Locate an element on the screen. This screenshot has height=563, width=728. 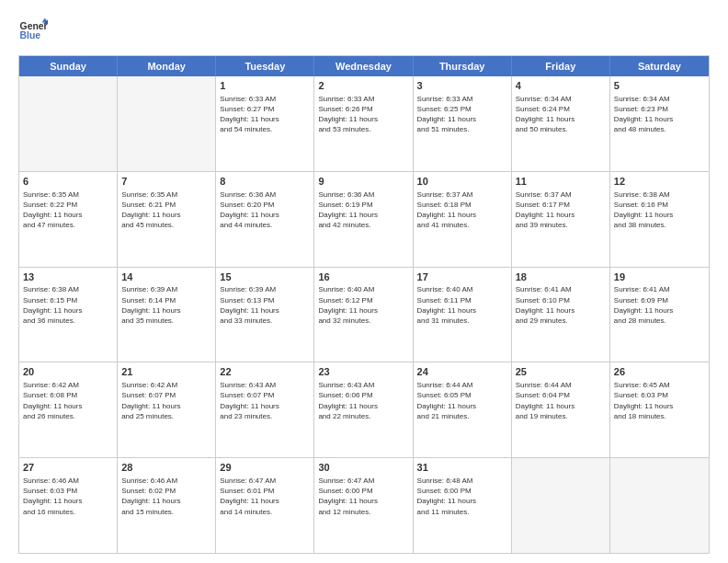
calendar-cell-day-20: 20Sunrise: 6:42 AMSunset: 6:08 PMDayligh… is located at coordinates (68, 410).